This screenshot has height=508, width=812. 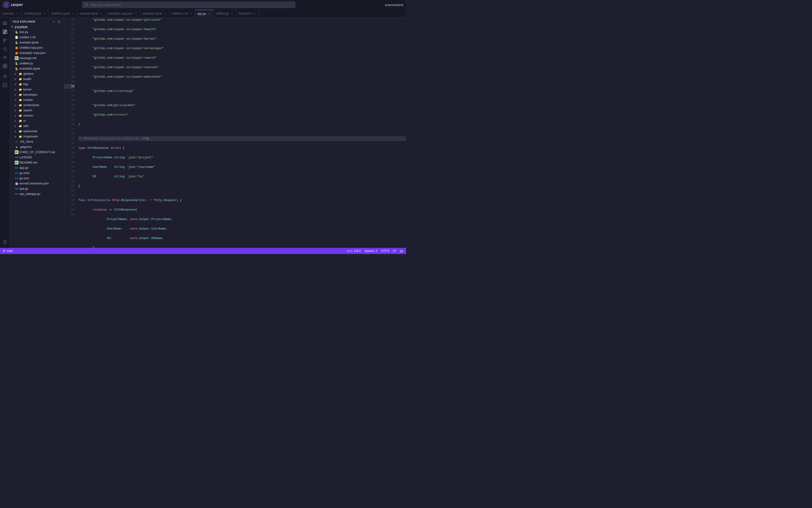 I want to click on tab-untitled-txt: untitled-1.txt ×, so click(x=182, y=13).